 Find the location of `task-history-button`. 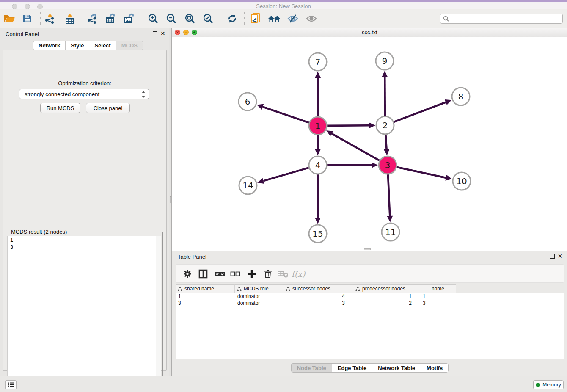

task-history-button is located at coordinates (11, 385).